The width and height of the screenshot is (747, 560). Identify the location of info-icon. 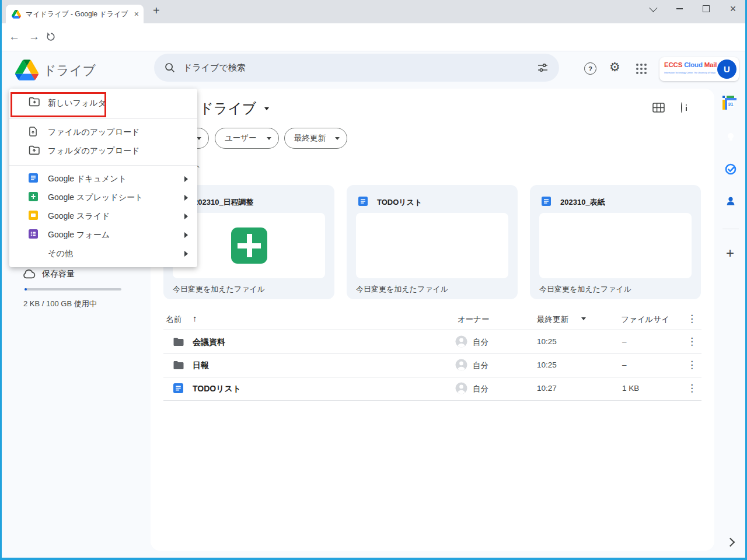
(682, 107).